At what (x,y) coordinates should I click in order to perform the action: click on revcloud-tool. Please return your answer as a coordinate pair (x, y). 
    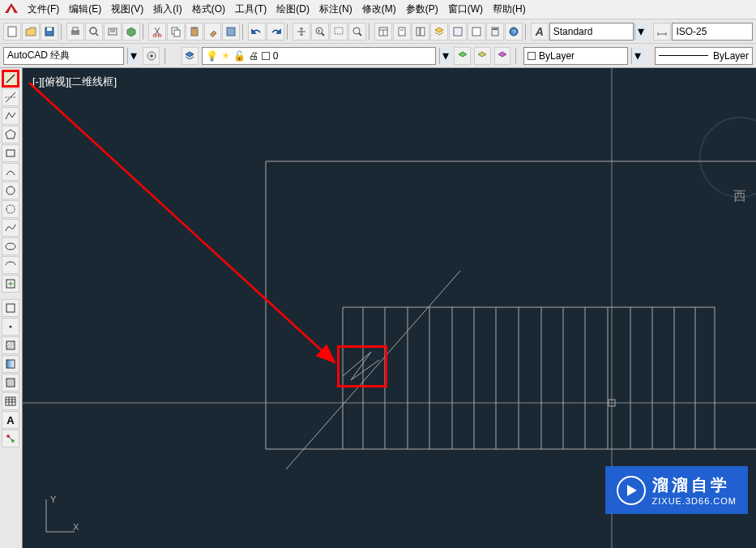
    Looking at the image, I should click on (11, 209).